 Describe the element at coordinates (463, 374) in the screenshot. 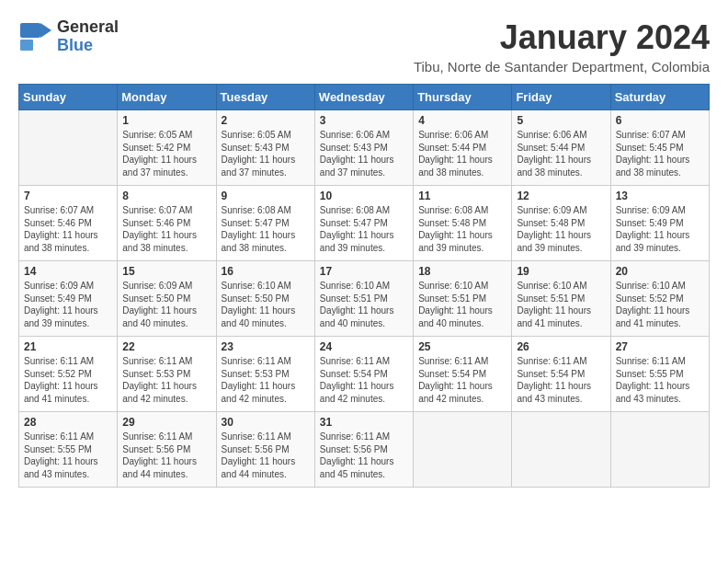

I see `calendar-cell: 25Sunrise: 6:11 AM Sunset: 5:54 PM Dayli…` at that location.